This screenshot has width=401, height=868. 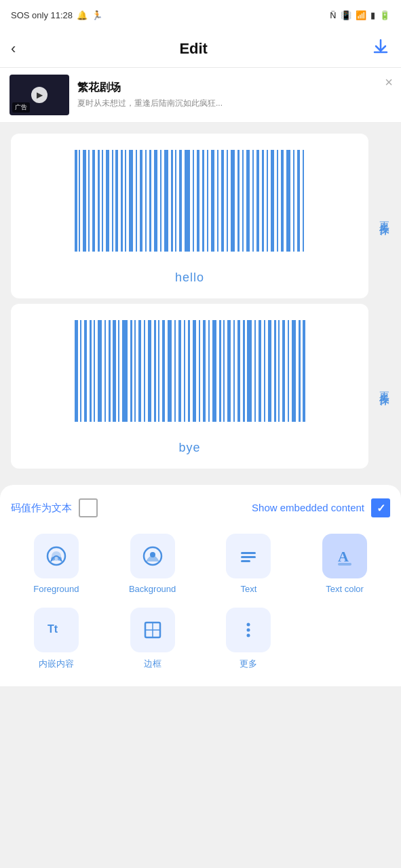 I want to click on svg-text: A, so click(x=343, y=556).